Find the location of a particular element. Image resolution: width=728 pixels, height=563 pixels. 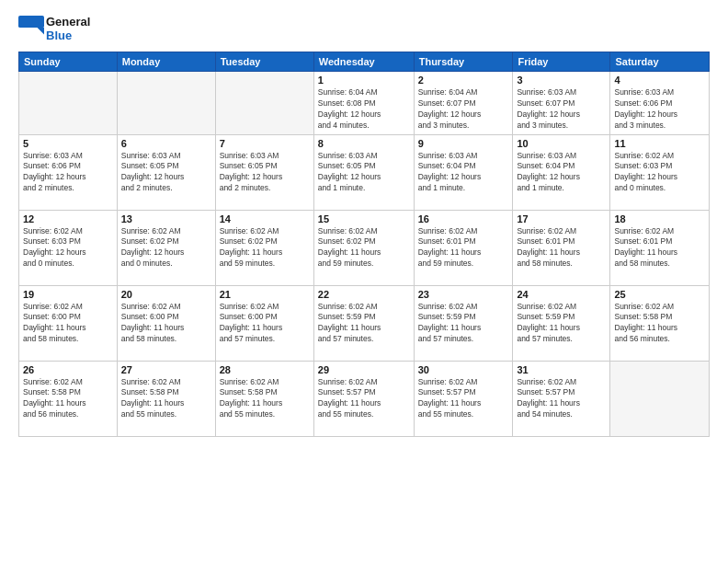

day-number: 6 is located at coordinates (166, 144).